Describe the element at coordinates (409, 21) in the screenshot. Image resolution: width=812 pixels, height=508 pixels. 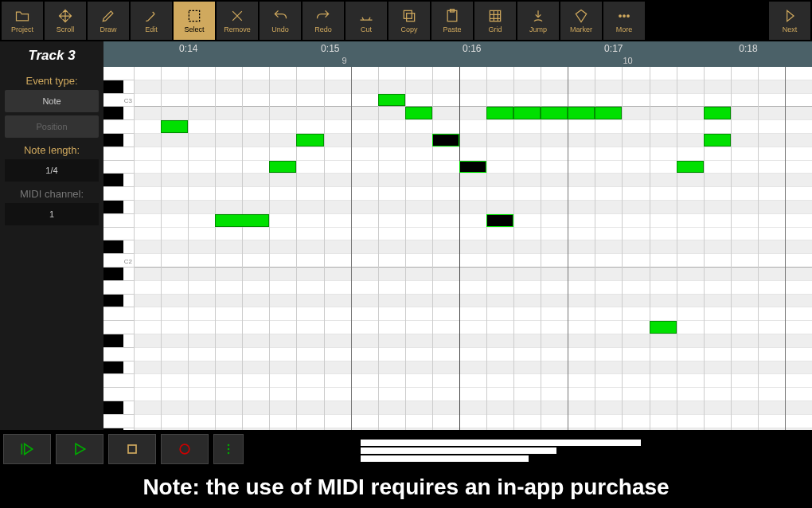
I see `toolbar-copy-button: Copy` at that location.